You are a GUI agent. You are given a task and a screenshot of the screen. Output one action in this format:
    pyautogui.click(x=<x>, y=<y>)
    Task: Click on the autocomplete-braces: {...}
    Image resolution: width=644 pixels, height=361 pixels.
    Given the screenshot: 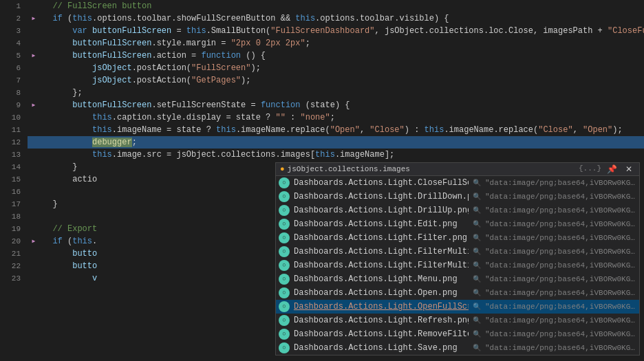 What is the action you would take?
    pyautogui.click(x=590, y=169)
    